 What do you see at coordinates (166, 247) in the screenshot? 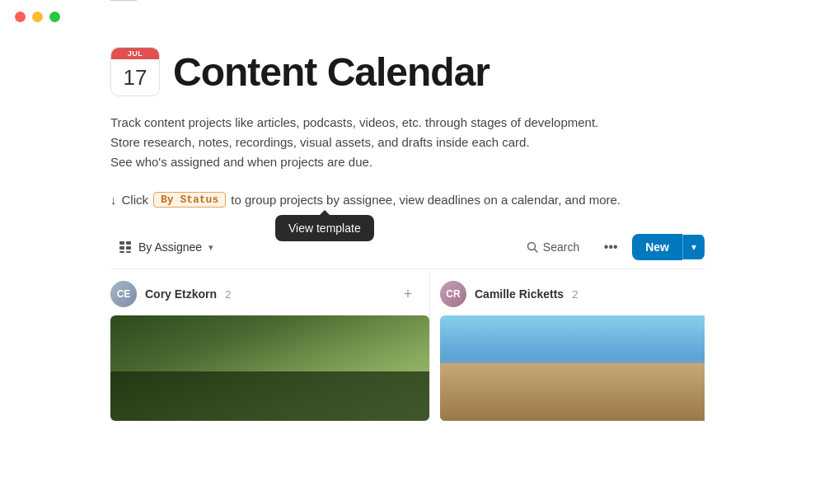
I see `toolbar-left: By Assignee ▾` at bounding box center [166, 247].